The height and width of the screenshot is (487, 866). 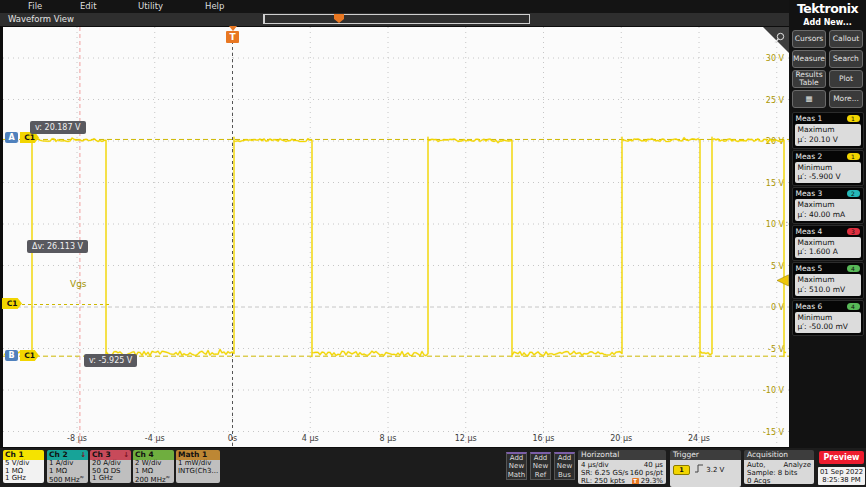 What do you see at coordinates (622, 467) in the screenshot?
I see `horizontal-badge: Horizontal 4 μs/div40 μs SR: 6.25 GS/s16…` at bounding box center [622, 467].